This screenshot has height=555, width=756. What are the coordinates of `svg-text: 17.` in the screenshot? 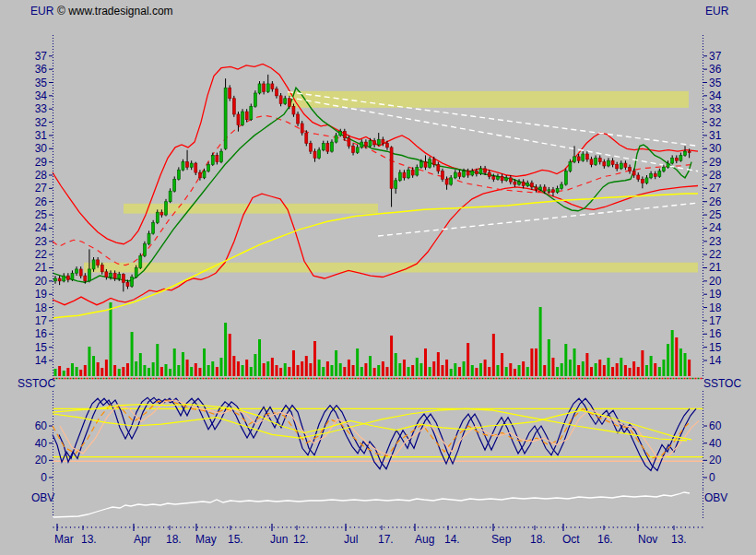 It's located at (385, 539).